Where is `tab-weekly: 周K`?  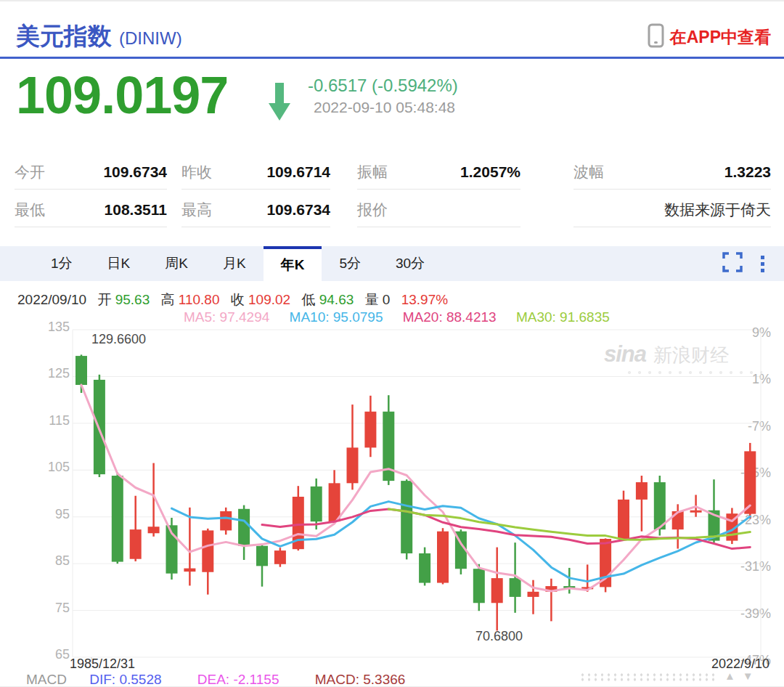
tab-weekly: 周K is located at coordinates (176, 264).